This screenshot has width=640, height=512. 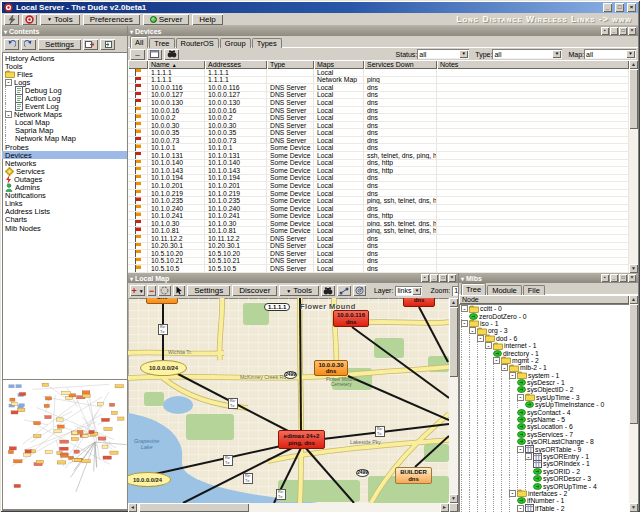 I want to click on device-row: 10.0.0.7310.0.0.73DNS ServerLocaldns, so click(x=378, y=141).